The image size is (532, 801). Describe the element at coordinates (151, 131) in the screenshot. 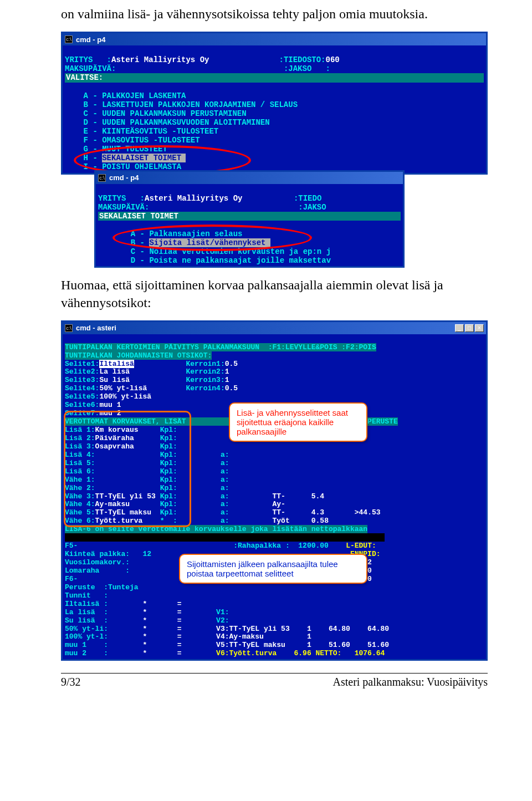

I see `menu-item-e: E - KIINTEÄSOVITUS -TULOSTEET` at that location.